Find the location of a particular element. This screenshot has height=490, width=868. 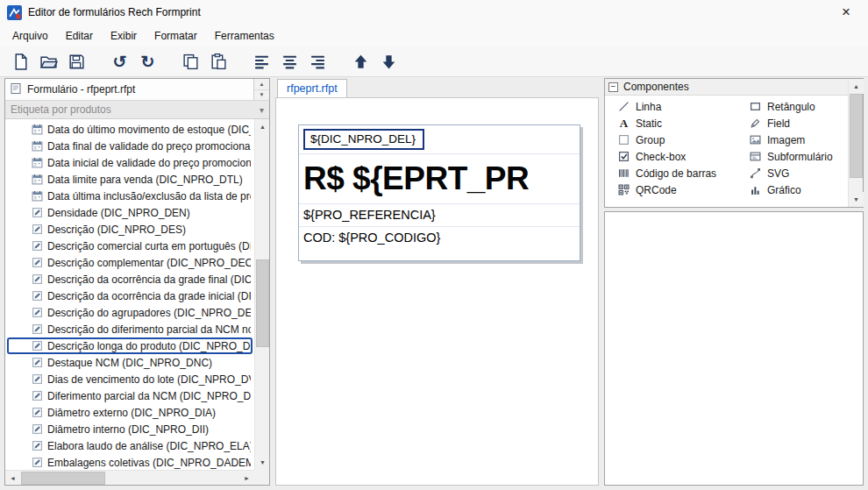

component-field: Field is located at coordinates (799, 123).